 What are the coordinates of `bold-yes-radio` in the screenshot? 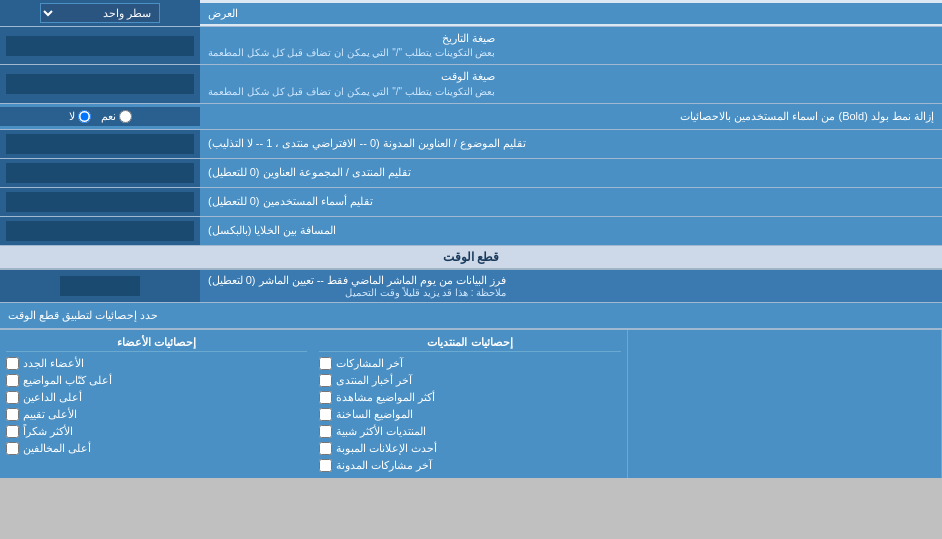 It's located at (126, 116).